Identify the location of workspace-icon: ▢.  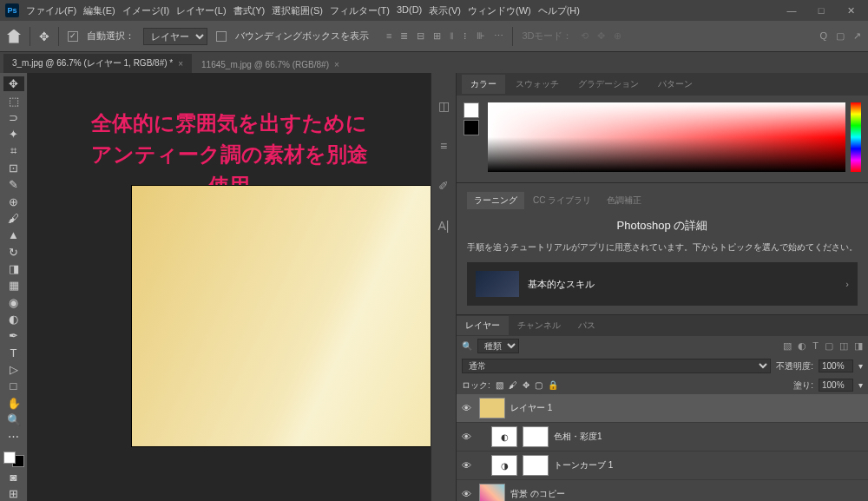
(840, 36).